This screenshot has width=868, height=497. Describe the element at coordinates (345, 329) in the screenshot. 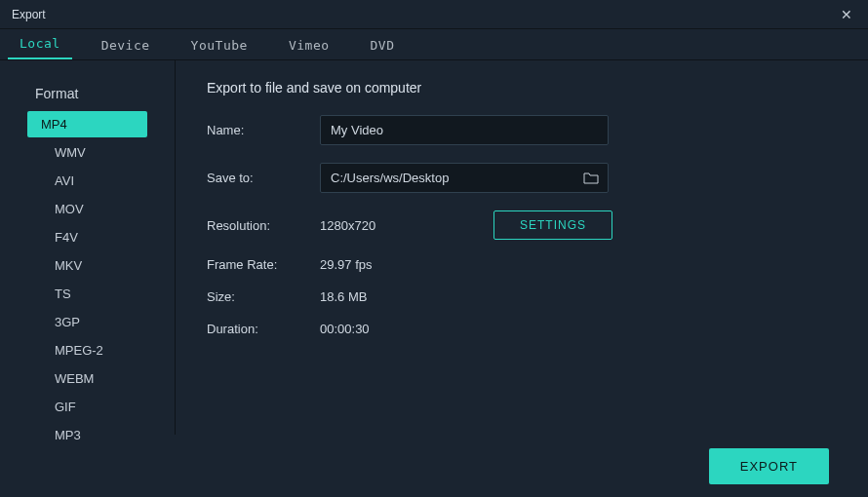

I see `duration-value: 00:00:30` at that location.